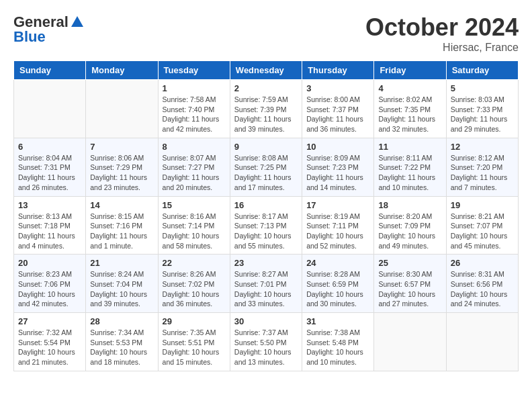  I want to click on calendar-week-row: 27Sunrise: 7:32 AMSunset: 5:54 PMDayligh…, so click(266, 342).